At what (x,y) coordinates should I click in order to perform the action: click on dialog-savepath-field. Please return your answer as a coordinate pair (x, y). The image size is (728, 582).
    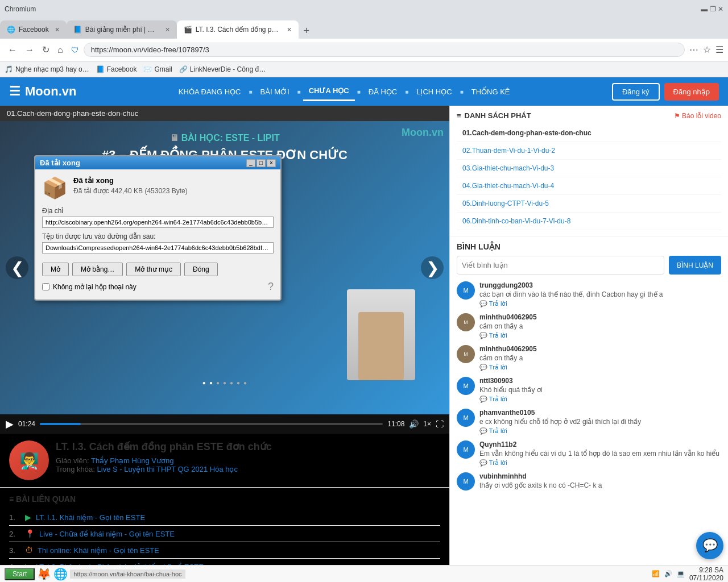
    Looking at the image, I should click on (158, 248).